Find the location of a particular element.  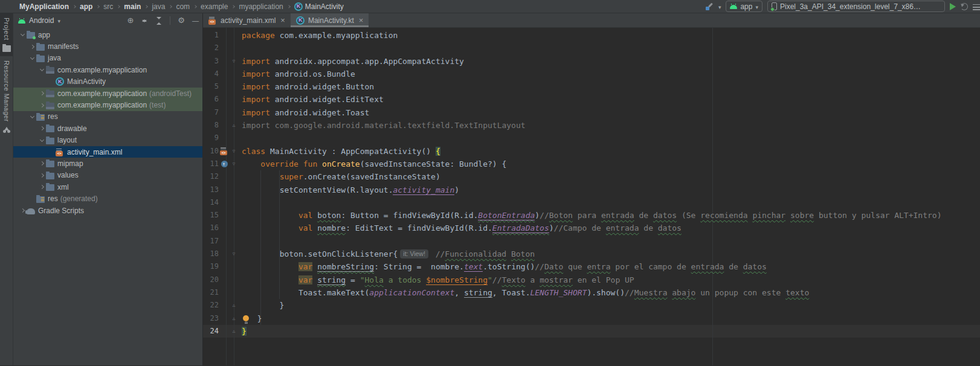

tree-item: drawable is located at coordinates (108, 128).